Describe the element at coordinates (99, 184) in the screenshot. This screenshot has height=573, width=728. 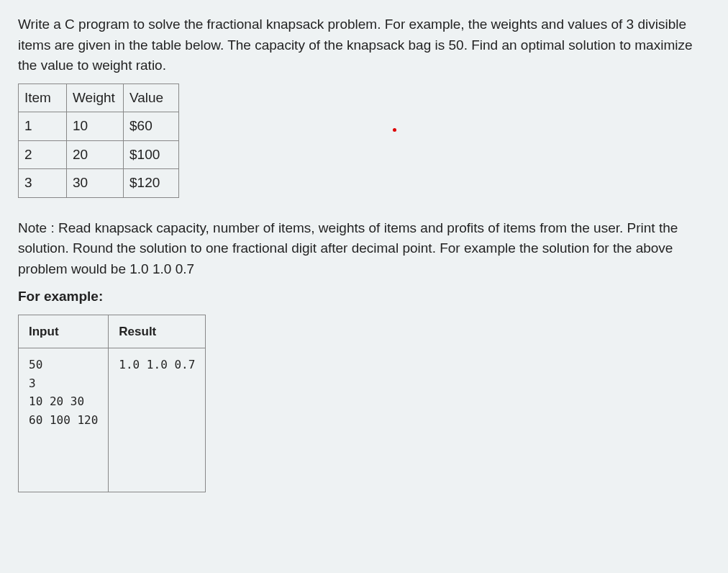
I see `table-row: 3 30 $120` at that location.